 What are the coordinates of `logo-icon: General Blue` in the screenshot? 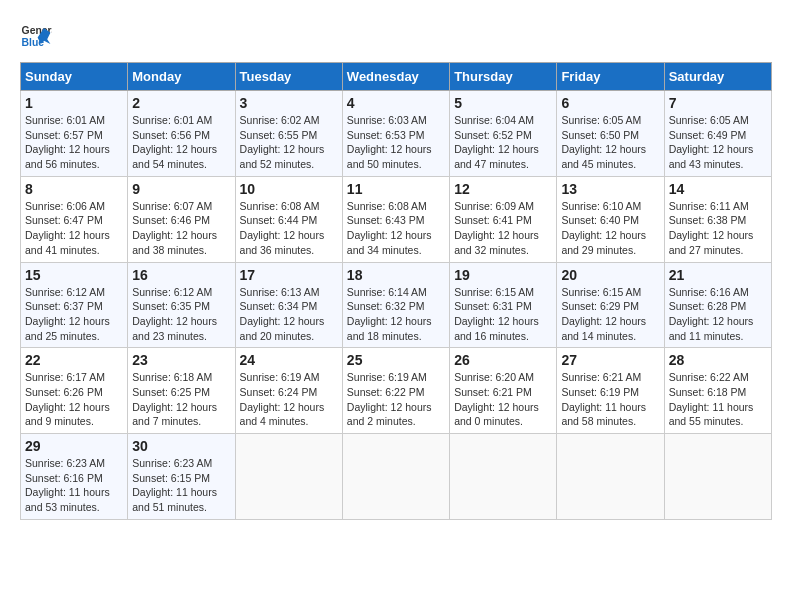 It's located at (36, 36).